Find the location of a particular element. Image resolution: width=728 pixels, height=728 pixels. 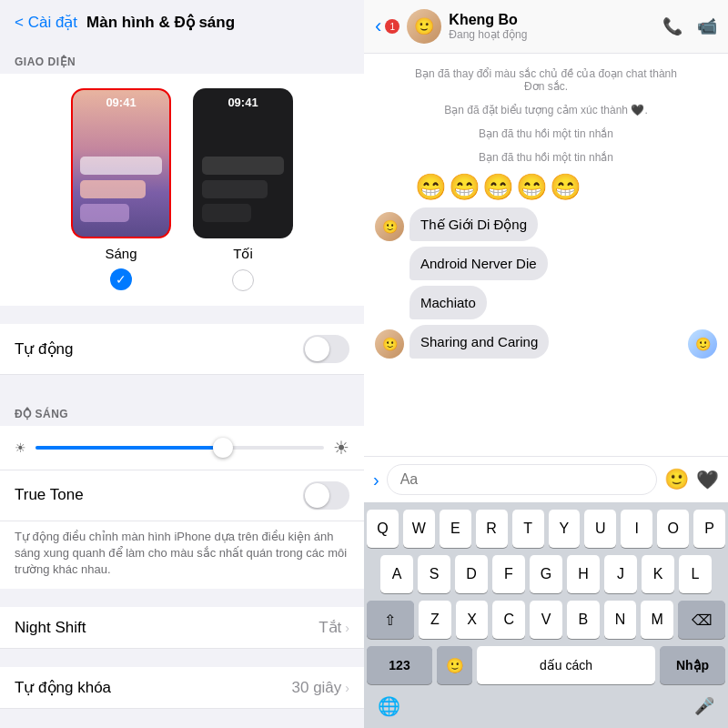

back-button: < Cài đặt is located at coordinates (46, 22).